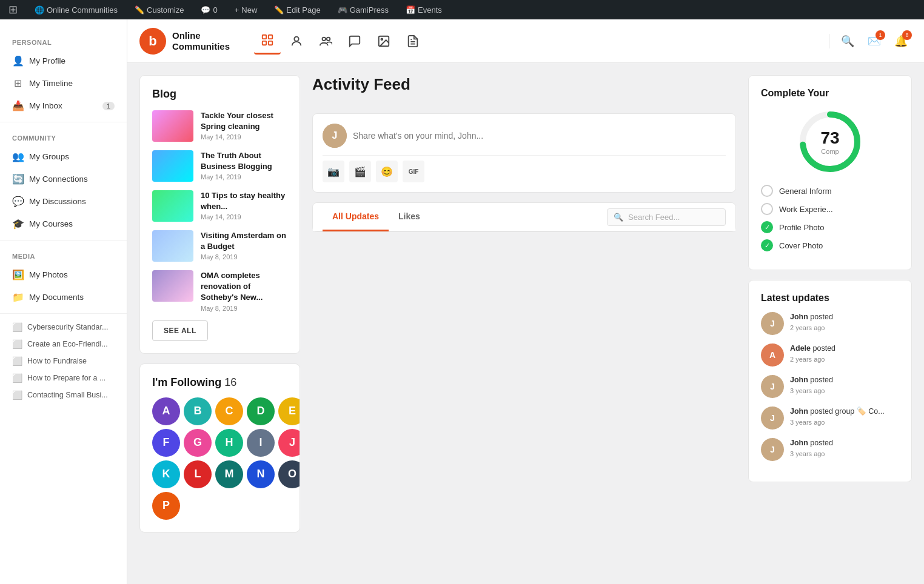  Describe the element at coordinates (524, 136) in the screenshot. I see `post-input-row: J` at that location.